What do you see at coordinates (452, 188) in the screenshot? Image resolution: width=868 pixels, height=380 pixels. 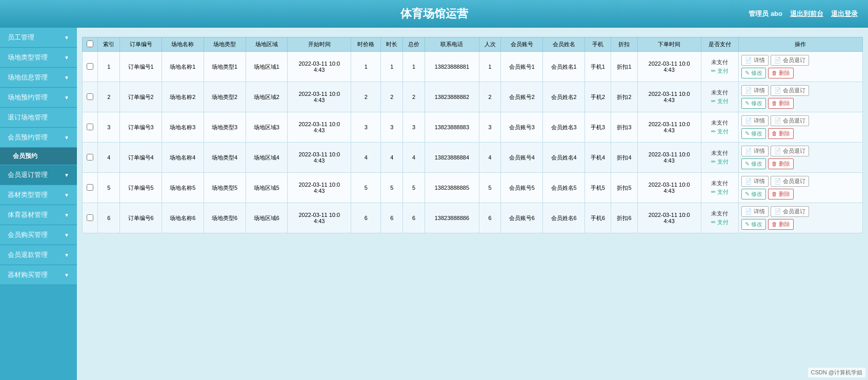 I see `row-phone: 13823888885` at bounding box center [452, 188].